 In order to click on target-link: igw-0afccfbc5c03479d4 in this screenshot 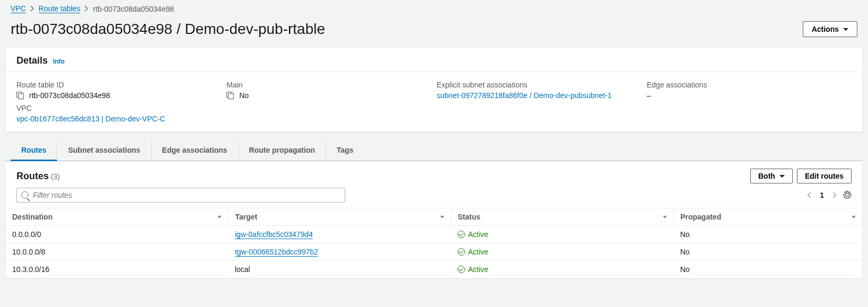, I will do `click(274, 234)`.